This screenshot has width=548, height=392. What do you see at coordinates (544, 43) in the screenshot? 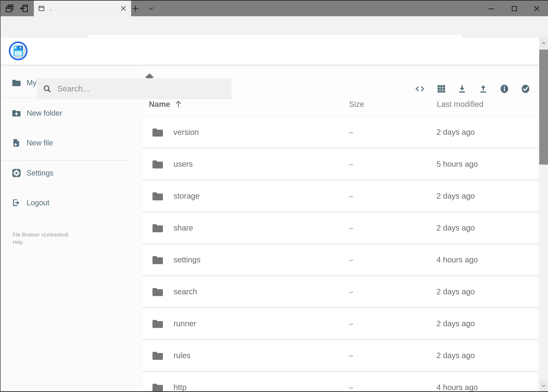
I see `scroll-up-button` at bounding box center [544, 43].